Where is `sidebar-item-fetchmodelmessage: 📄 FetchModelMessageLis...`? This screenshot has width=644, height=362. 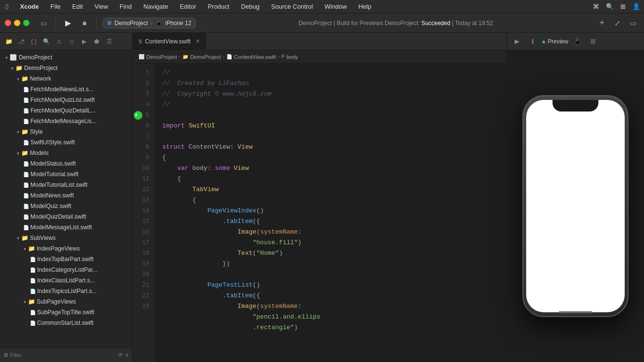
sidebar-item-fetchmodelmessage: 📄 FetchModelMessageLis... is located at coordinates (66, 121).